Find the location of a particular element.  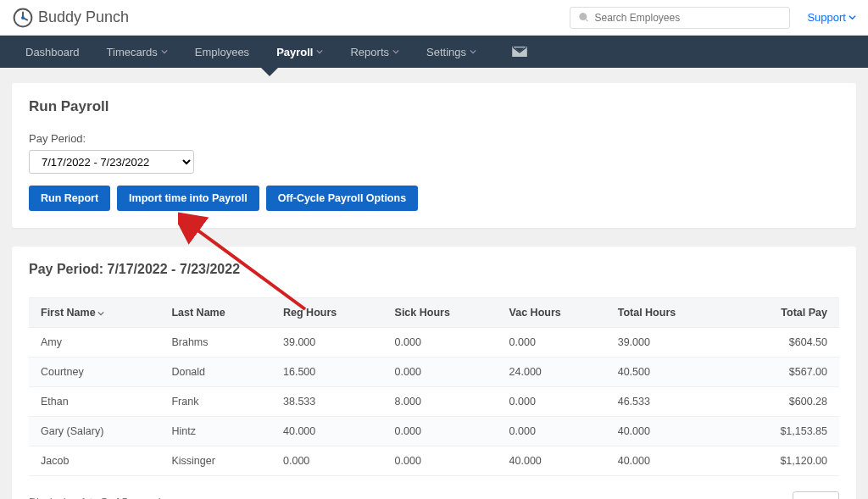

cell-vac_hours: 40.000 is located at coordinates (557, 461).